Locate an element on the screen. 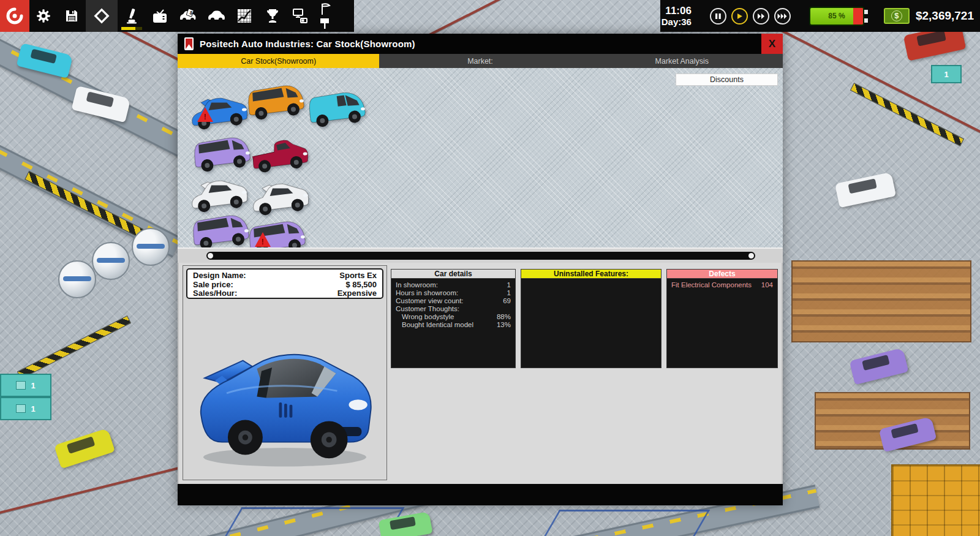 This screenshot has width=980, height=536. design-name-value: Sports Ex is located at coordinates (358, 276).